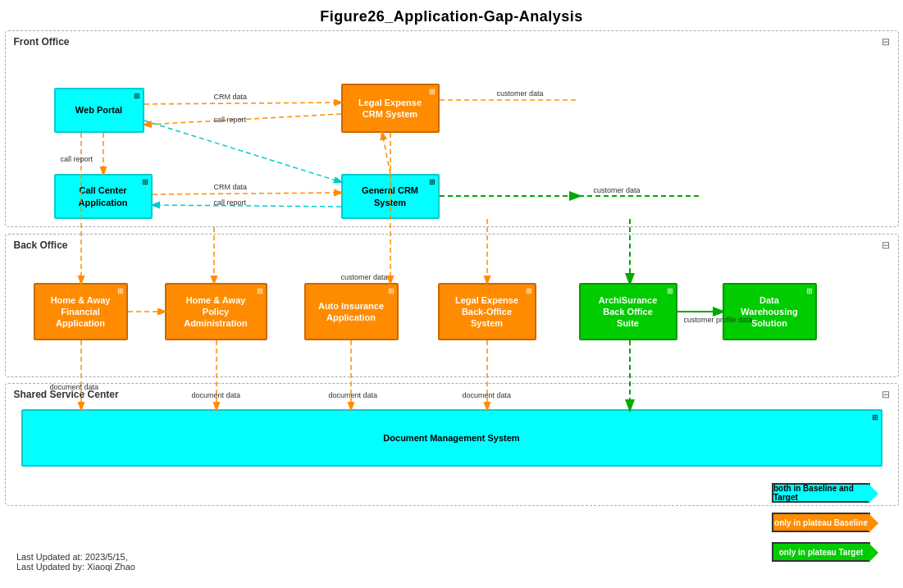 The image size is (903, 588). Describe the element at coordinates (821, 552) in the screenshot. I see `legend-target-box: only in plateau Target` at that location.